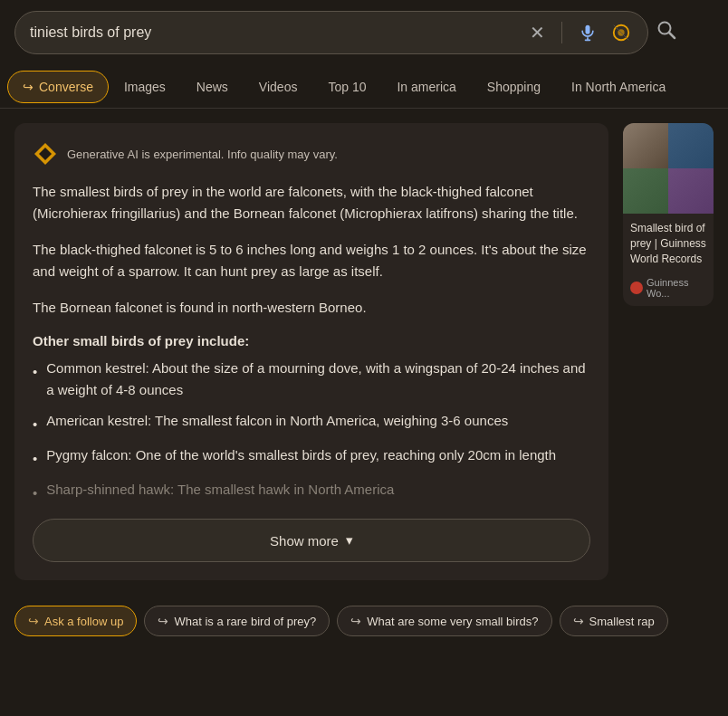  Describe the element at coordinates (311, 423) in the screenshot. I see `list-item: • American kestrel: The smallest falcon …` at that location.